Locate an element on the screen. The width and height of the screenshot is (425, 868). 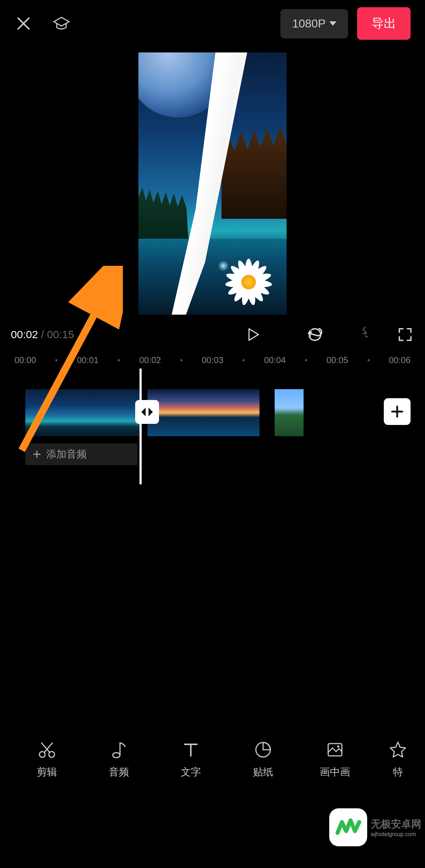
transition-button is located at coordinates (147, 412).